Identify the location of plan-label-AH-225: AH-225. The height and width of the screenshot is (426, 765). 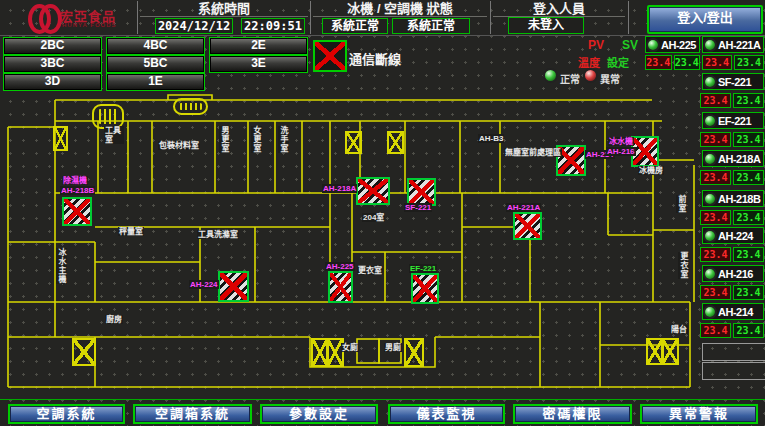
(340, 266).